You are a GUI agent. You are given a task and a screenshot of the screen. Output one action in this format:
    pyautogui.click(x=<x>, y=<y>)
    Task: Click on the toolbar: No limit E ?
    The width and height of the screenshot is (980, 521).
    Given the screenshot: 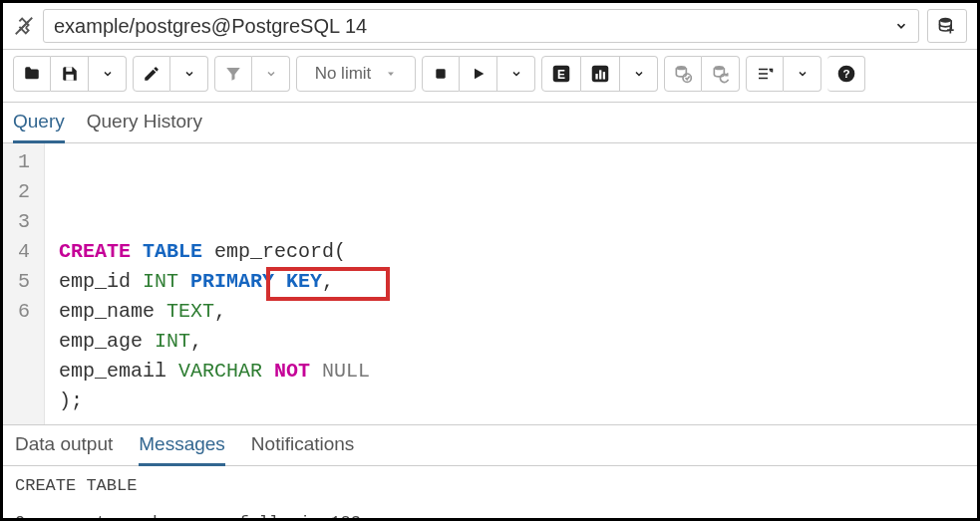 What is the action you would take?
    pyautogui.click(x=490, y=76)
    